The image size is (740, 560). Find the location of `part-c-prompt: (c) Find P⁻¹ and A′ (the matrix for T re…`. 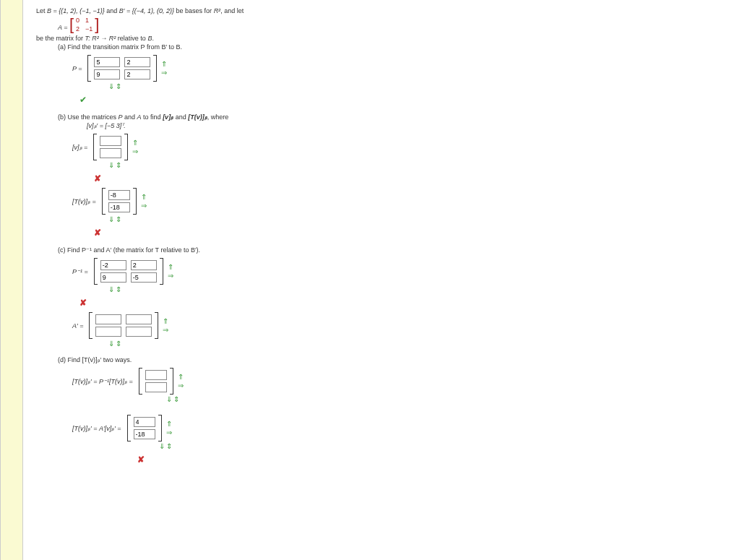

part-c-prompt: (c) Find P⁻¹ and A′ (the matrix for T re… is located at coordinates (392, 250).